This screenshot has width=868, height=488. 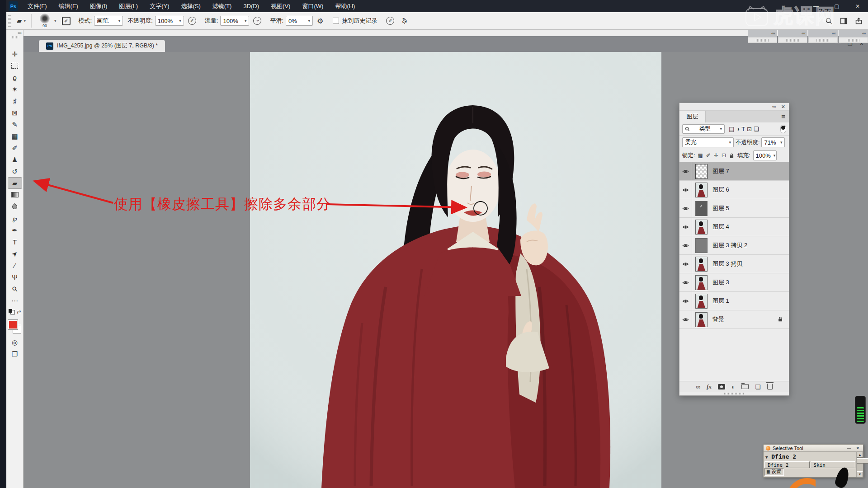 What do you see at coordinates (837, 6) in the screenshot?
I see `maximize-icon: ▢` at bounding box center [837, 6].